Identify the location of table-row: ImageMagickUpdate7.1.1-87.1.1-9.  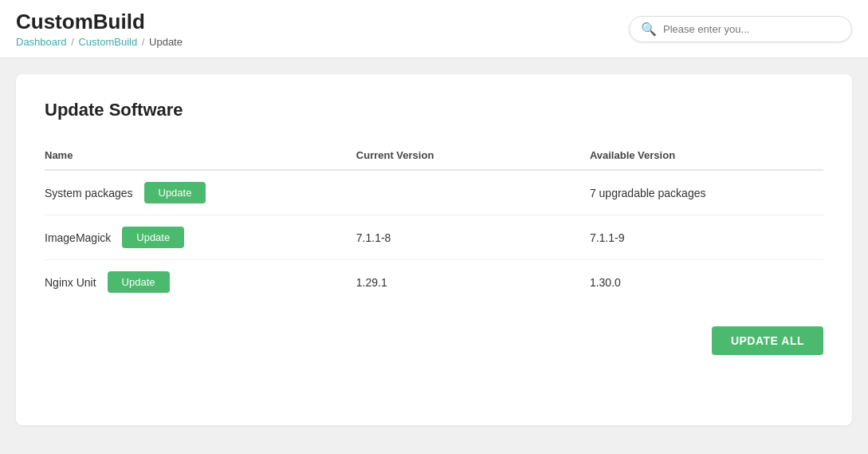
(434, 238).